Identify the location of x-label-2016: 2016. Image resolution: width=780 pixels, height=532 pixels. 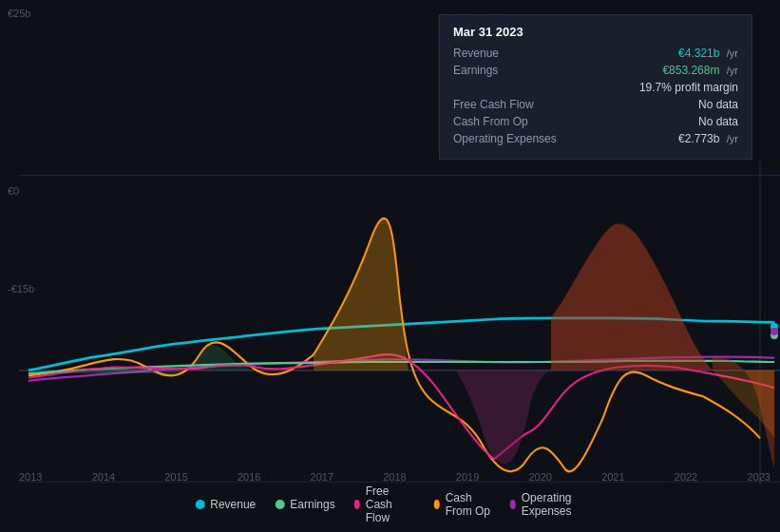
(249, 477).